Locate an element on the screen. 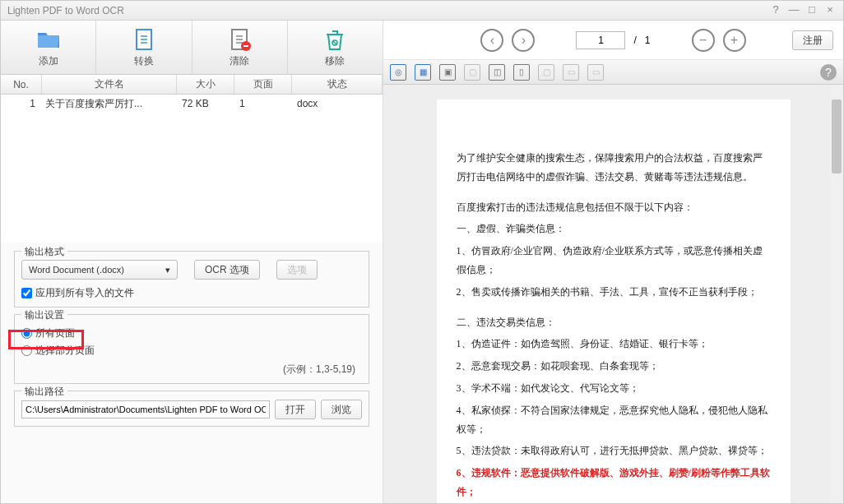 The height and width of the screenshot is (504, 844). doc-p1: 为了维护安全健康的搜索生态，保障搜索用户的合法权益，百度搜索严厉打击电信网络中的… is located at coordinates (614, 168).